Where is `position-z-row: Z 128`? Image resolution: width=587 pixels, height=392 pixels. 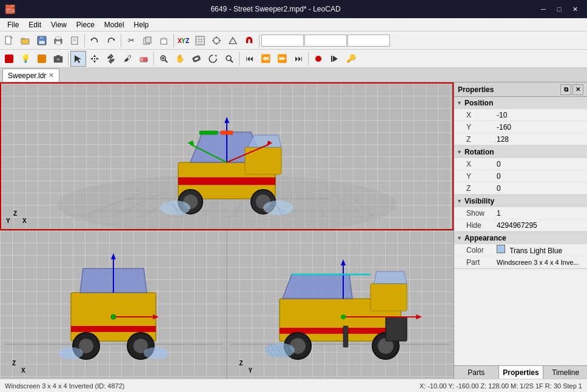 position-z-row: Z 128 is located at coordinates (520, 139).